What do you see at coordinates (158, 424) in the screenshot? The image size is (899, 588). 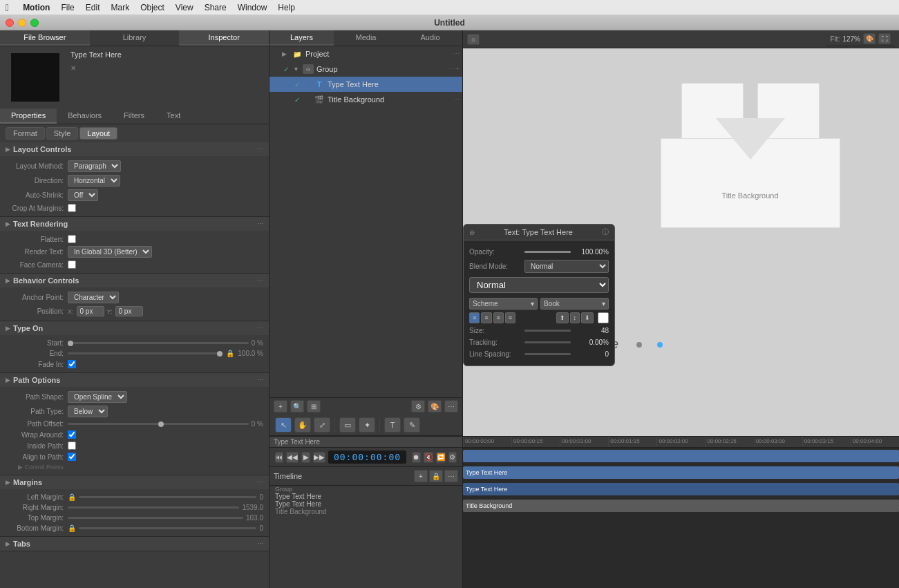 I see `path-offset-slider` at bounding box center [158, 424].